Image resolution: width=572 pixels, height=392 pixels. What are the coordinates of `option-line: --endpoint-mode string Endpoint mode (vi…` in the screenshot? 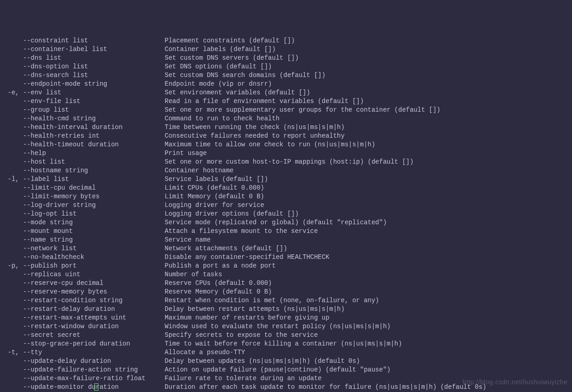 It's located at (286, 84).